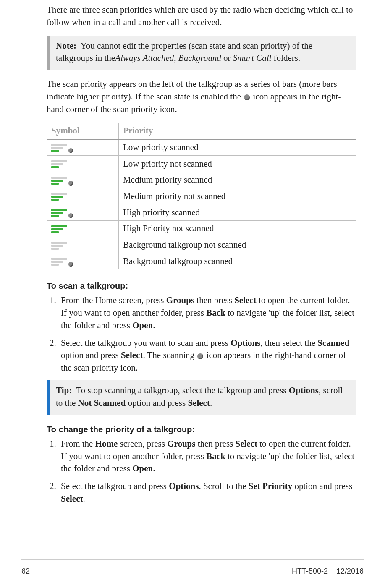 The image size is (385, 588). Describe the element at coordinates (62, 148) in the screenshot. I see `low-scanned-icon` at that location.